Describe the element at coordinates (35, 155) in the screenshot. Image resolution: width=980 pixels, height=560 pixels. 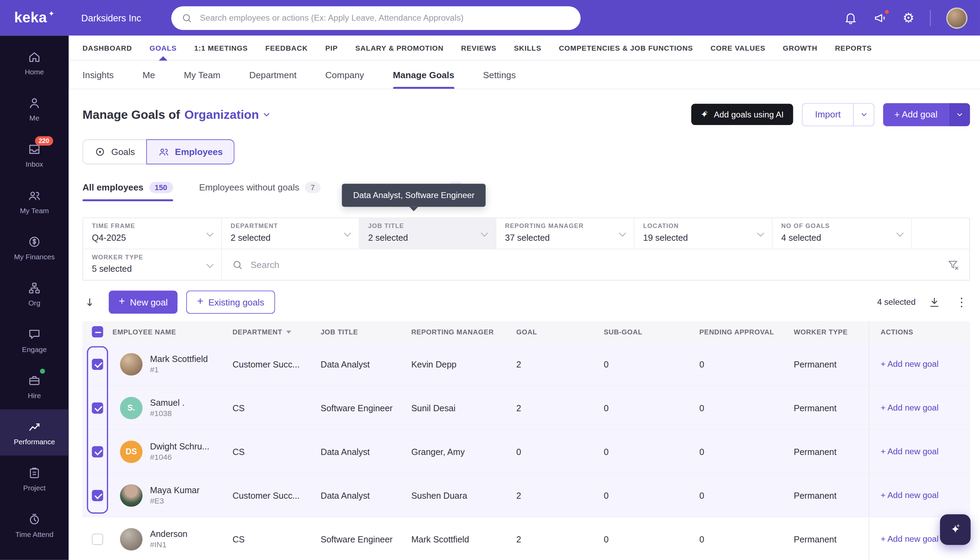
I see `sidebar-item-inbox: Inbox 220` at that location.